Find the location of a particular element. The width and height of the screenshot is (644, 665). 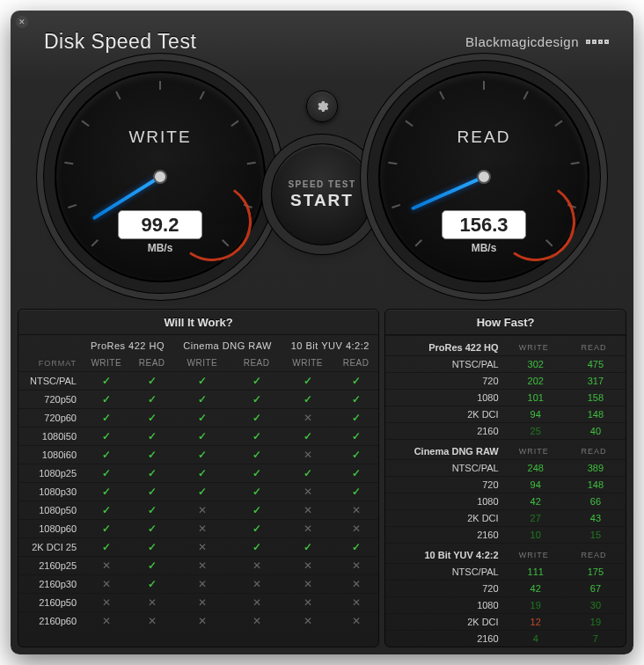

codec-header: 10 Bit YUV 4:2:2 is located at coordinates (330, 345).